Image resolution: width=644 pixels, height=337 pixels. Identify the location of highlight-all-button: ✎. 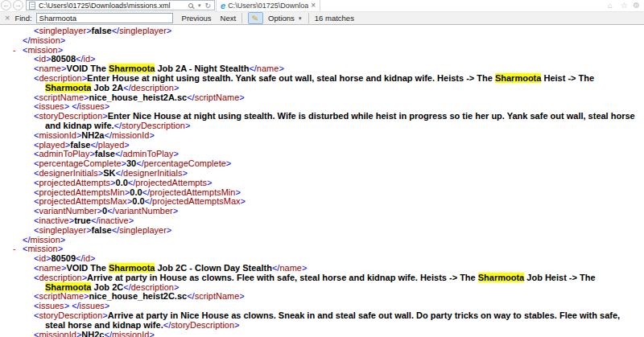
(256, 18).